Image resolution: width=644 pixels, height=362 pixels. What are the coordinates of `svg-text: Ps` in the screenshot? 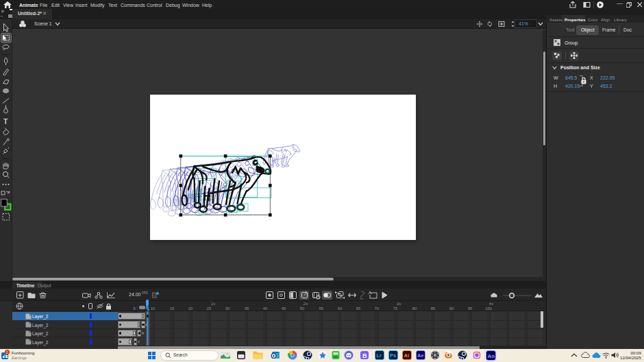 It's located at (393, 355).